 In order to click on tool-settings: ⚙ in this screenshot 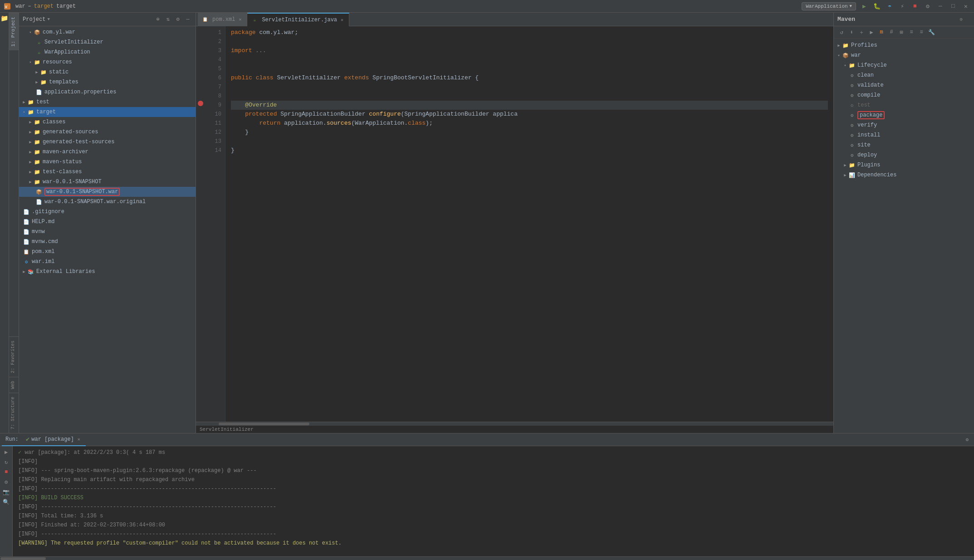, I will do `click(178, 19)`.